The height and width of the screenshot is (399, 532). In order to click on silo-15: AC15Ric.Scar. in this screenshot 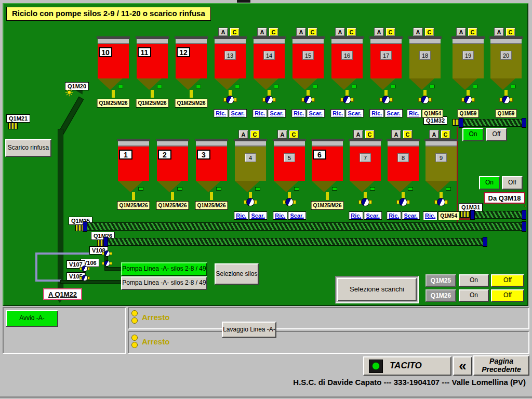, I will do `click(308, 79)`.